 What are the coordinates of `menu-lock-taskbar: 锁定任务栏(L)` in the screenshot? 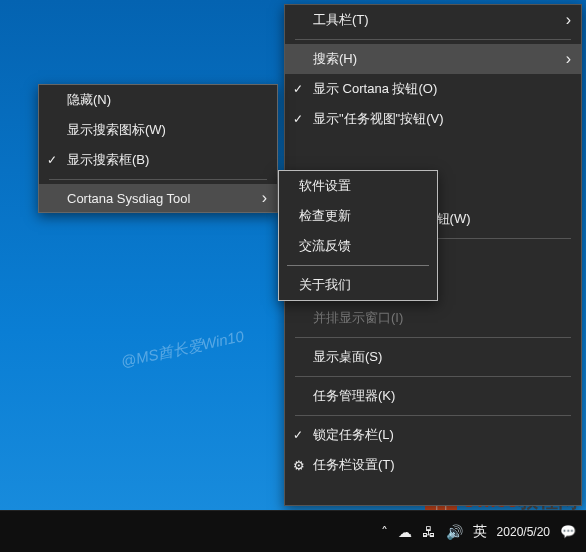 It's located at (433, 435).